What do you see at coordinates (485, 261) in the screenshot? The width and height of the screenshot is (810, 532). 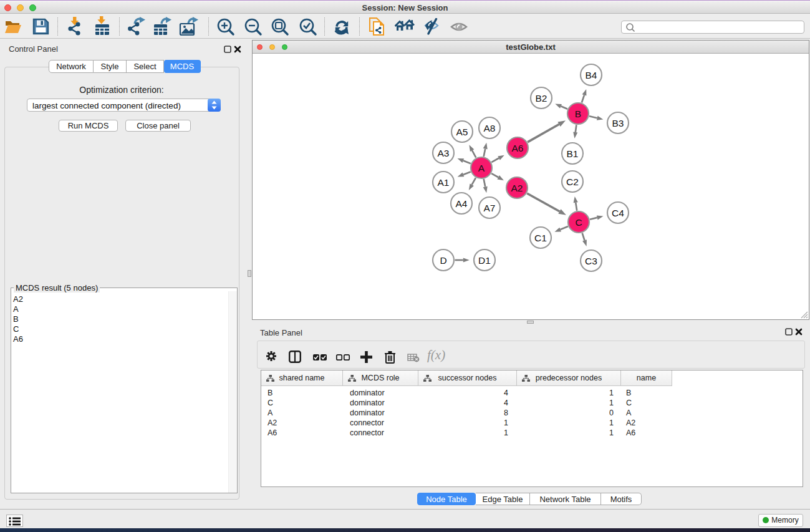 I see `svg-text: D1` at bounding box center [485, 261].